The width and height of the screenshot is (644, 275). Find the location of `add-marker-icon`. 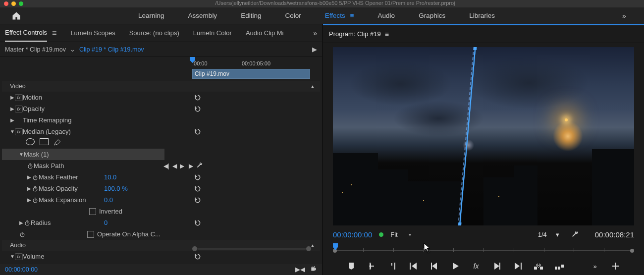

add-marker-icon is located at coordinates (351, 266).